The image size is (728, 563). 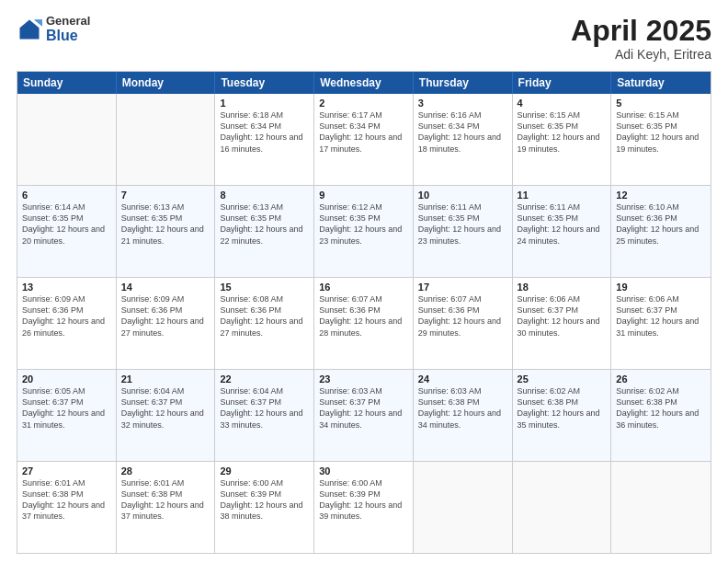 I want to click on calendar-cell: 29Sunrise: 6:00 AM Sunset: 6:39 PM Dayli…, so click(x=265, y=508).